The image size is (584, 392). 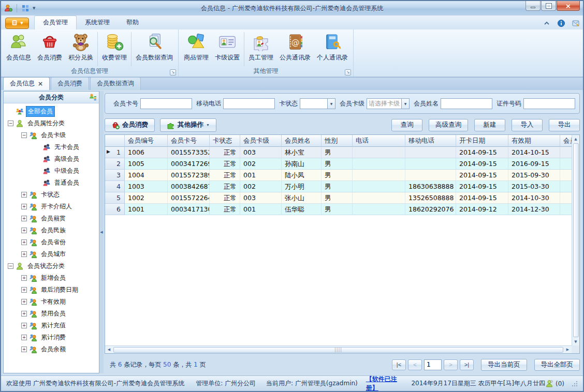 What do you see at coordinates (567, 350) in the screenshot?
I see `scroll-right-icon: ▶` at bounding box center [567, 350].